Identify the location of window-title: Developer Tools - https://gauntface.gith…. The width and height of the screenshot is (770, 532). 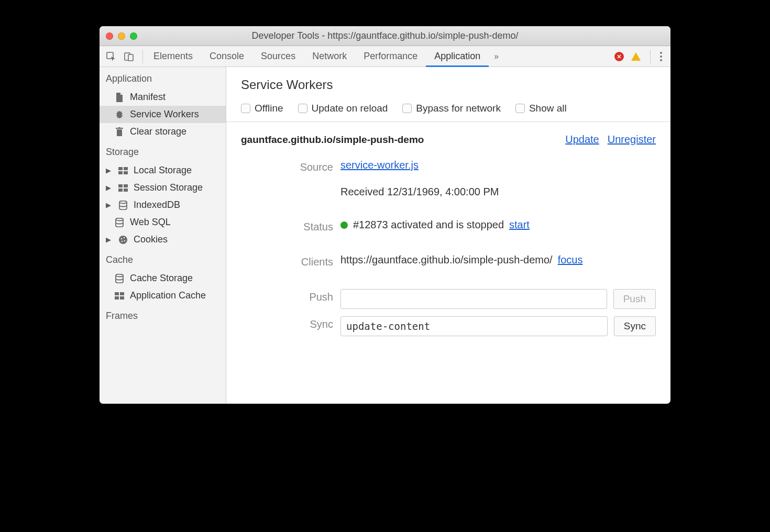
(385, 36).